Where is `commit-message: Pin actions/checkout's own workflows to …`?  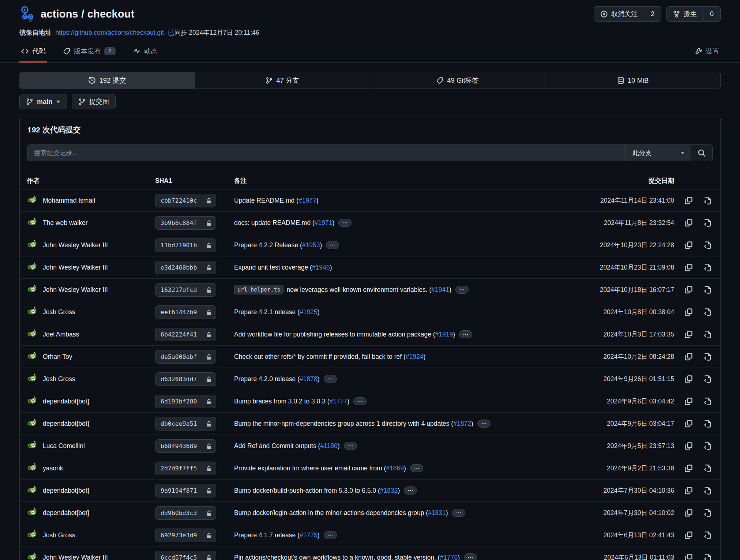 commit-message: Pin actions/checkout's own workflows to … is located at coordinates (402, 557).